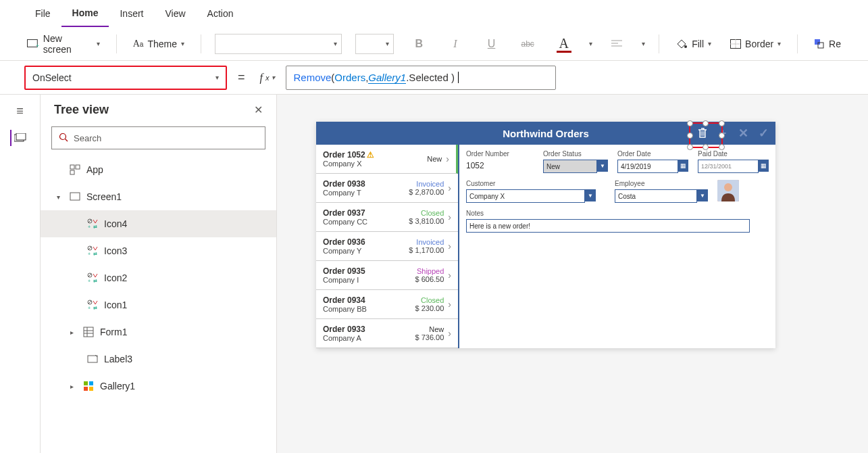 The height and width of the screenshot is (453, 868). Describe the element at coordinates (447, 188) in the screenshot. I see `chevron-right-icon: ›` at that location.